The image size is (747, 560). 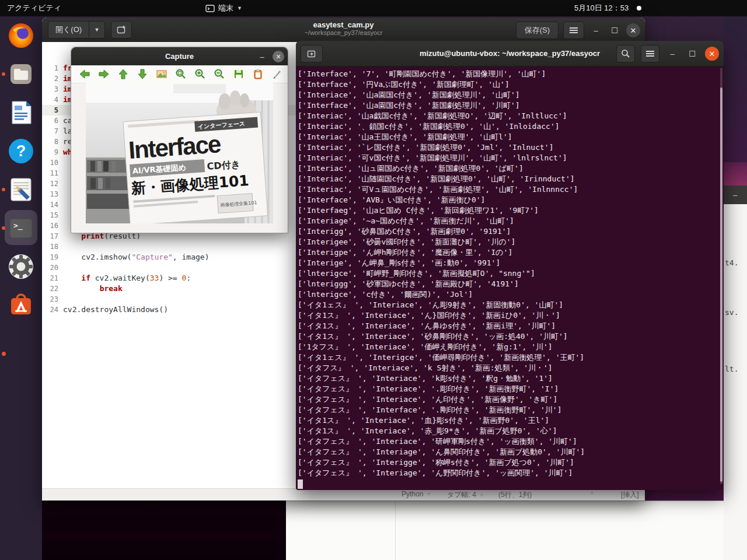 What do you see at coordinates (537, 30) in the screenshot?
I see `save-button: 保存(S)` at bounding box center [537, 30].